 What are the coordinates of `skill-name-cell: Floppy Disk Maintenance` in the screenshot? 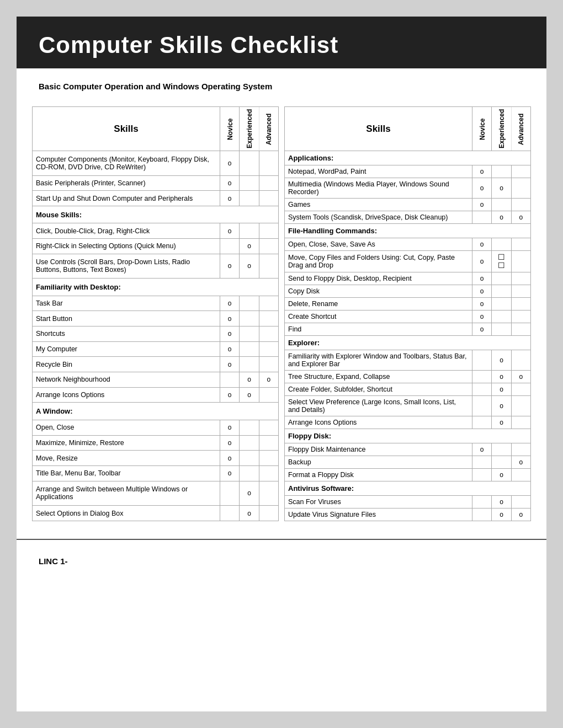 It's located at (379, 450).